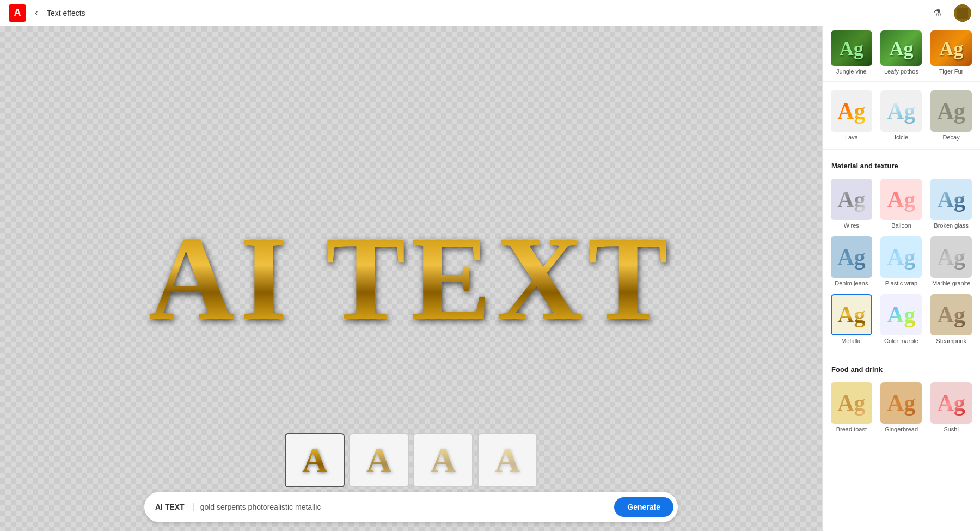 The height and width of the screenshot is (531, 980). What do you see at coordinates (902, 52) in the screenshot?
I see `effect-leafy-pothos: Ag Leafy pothos` at bounding box center [902, 52].